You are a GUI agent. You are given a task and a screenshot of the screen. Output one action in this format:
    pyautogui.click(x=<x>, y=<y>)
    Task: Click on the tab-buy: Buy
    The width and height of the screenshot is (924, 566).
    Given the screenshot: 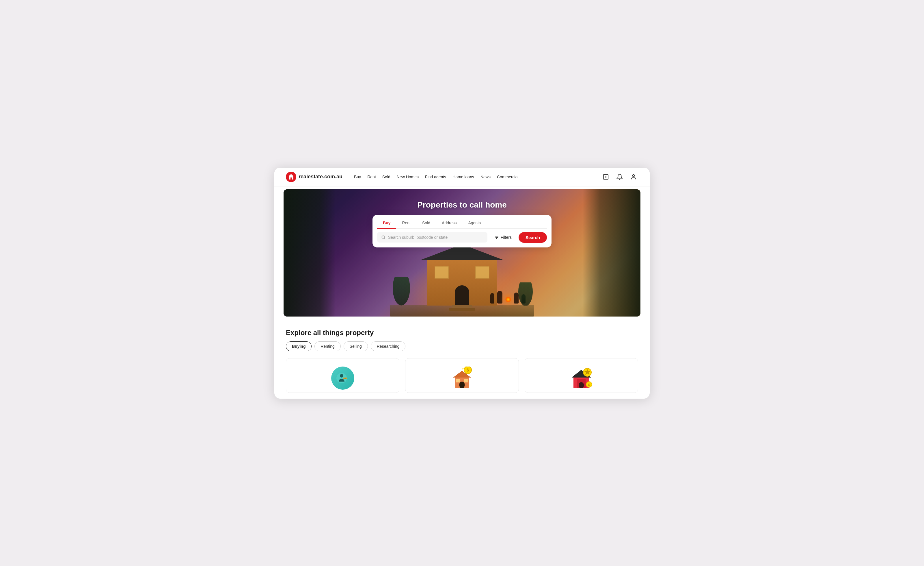 What is the action you would take?
    pyautogui.click(x=387, y=223)
    